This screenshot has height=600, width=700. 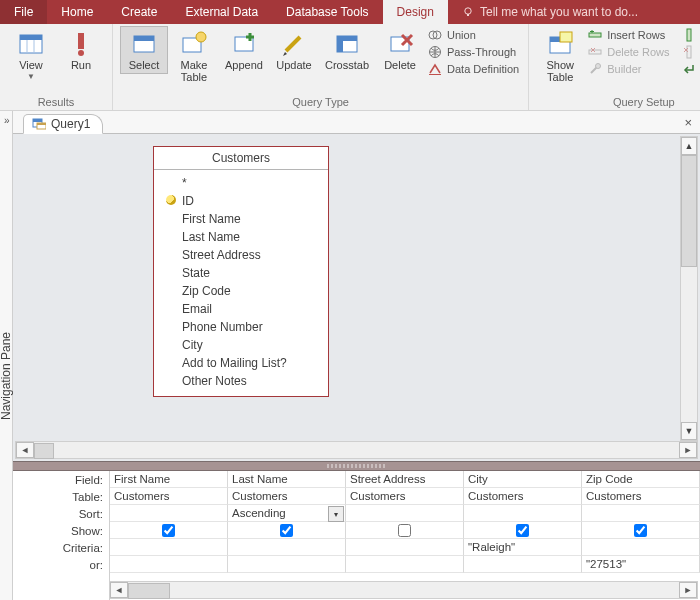 What do you see at coordinates (81, 50) in the screenshot?
I see `run-button: Run` at bounding box center [81, 50].